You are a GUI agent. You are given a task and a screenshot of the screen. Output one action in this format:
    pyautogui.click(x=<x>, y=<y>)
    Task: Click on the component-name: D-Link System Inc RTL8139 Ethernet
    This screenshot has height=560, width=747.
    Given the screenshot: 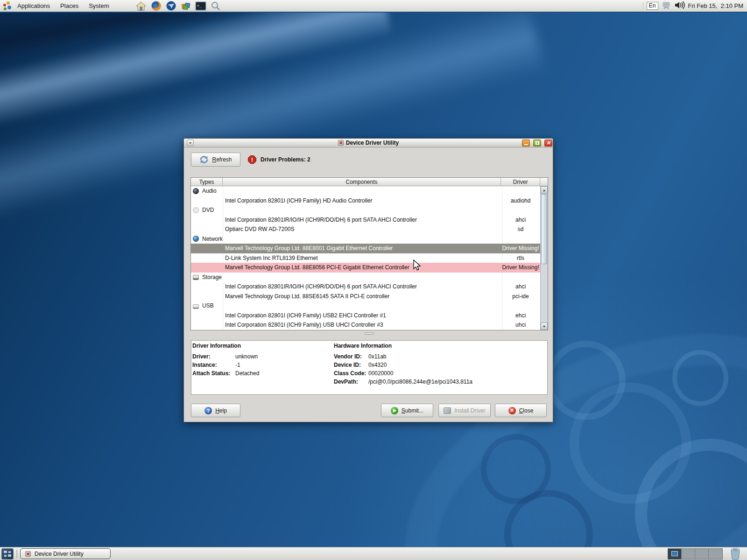 What is the action you would take?
    pyautogui.click(x=363, y=258)
    